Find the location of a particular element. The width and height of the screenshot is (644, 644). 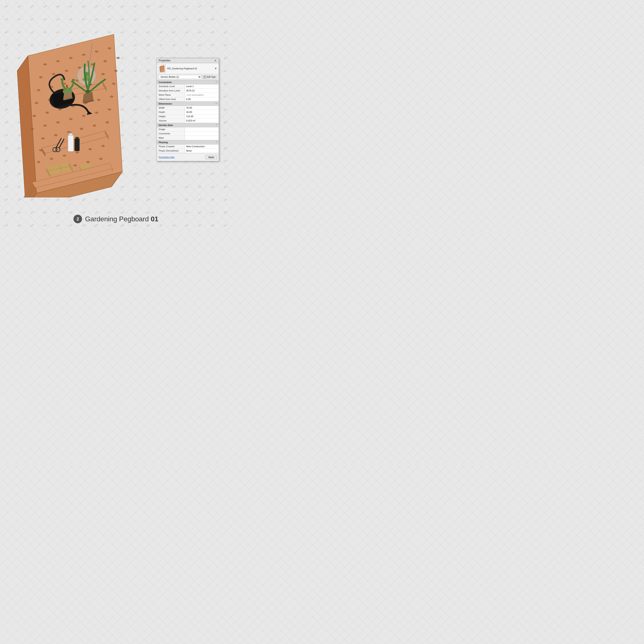

section-constraints: Constraints ⌃ is located at coordinates (188, 82).